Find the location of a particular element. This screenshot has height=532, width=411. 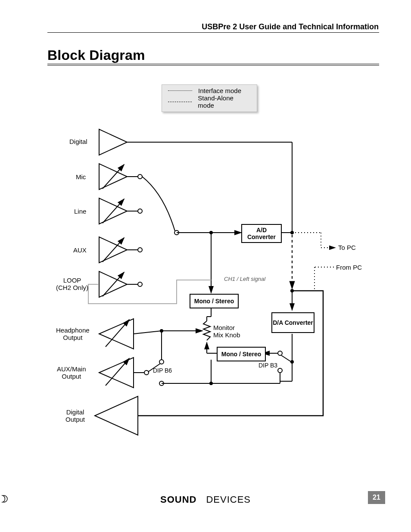

label-monitor-mix: Monitor Mix Knob is located at coordinates (227, 331).